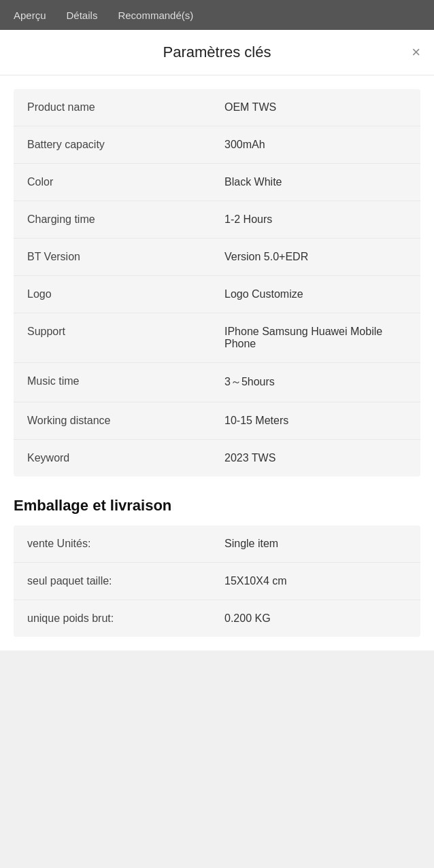 The width and height of the screenshot is (434, 868). I want to click on spec-value-keyword: 2023 TWS, so click(316, 458).